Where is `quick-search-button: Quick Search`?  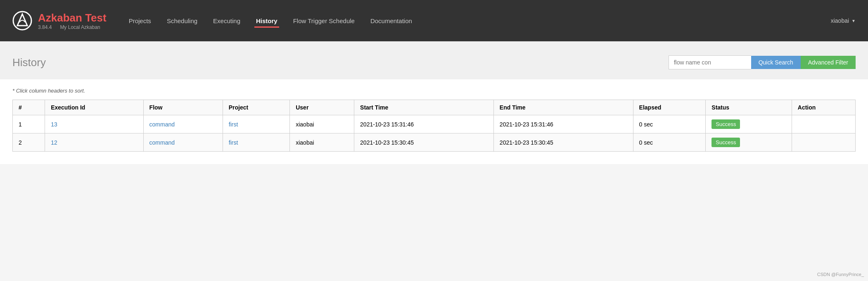
quick-search-button: Quick Search is located at coordinates (776, 62).